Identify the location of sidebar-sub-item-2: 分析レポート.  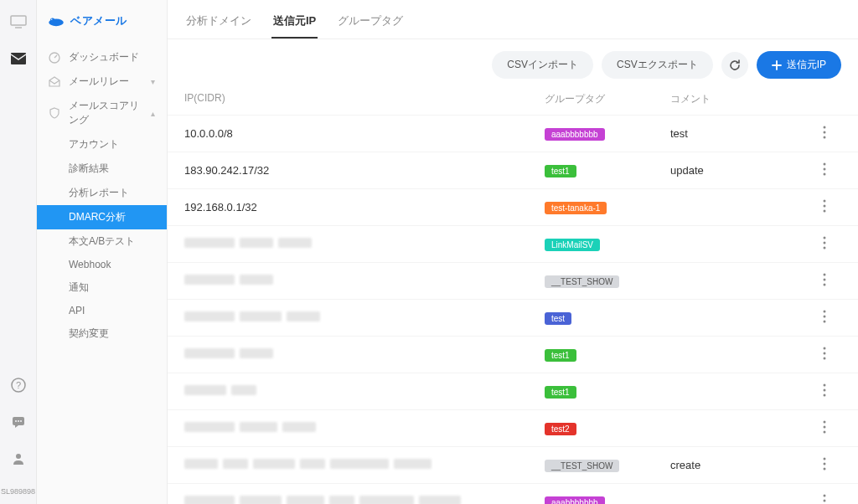
(102, 193).